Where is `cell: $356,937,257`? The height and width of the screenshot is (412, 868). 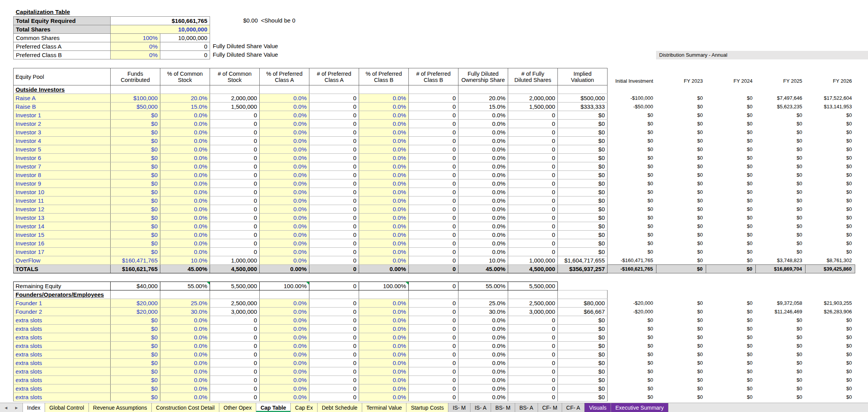
cell: $356,937,257 is located at coordinates (583, 269).